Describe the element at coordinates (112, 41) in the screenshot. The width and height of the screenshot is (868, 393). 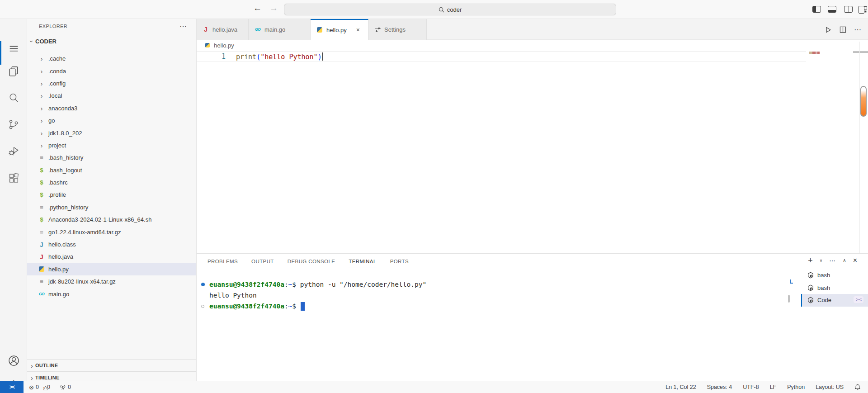
I see `tree-root-coder: › CODER` at that location.